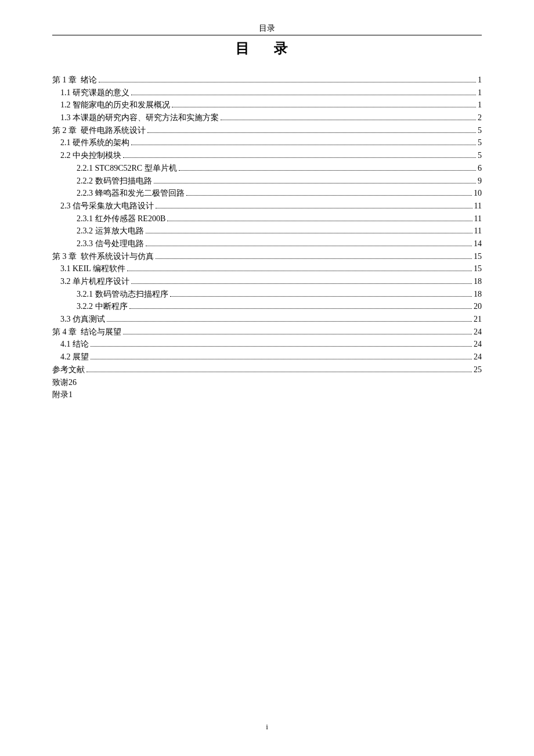  I want to click on toc-entry-label: 第 4 章 结论与展望, so click(87, 332).